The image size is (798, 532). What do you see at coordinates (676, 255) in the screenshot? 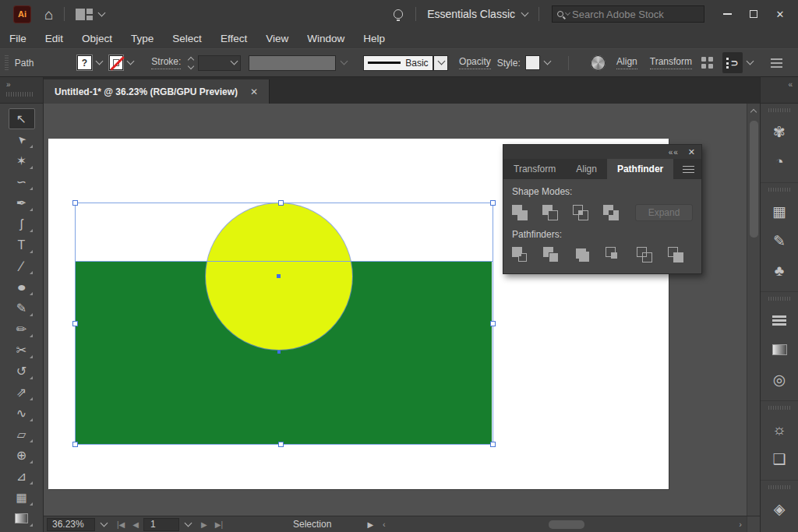
I see `minus-back-button` at bounding box center [676, 255].